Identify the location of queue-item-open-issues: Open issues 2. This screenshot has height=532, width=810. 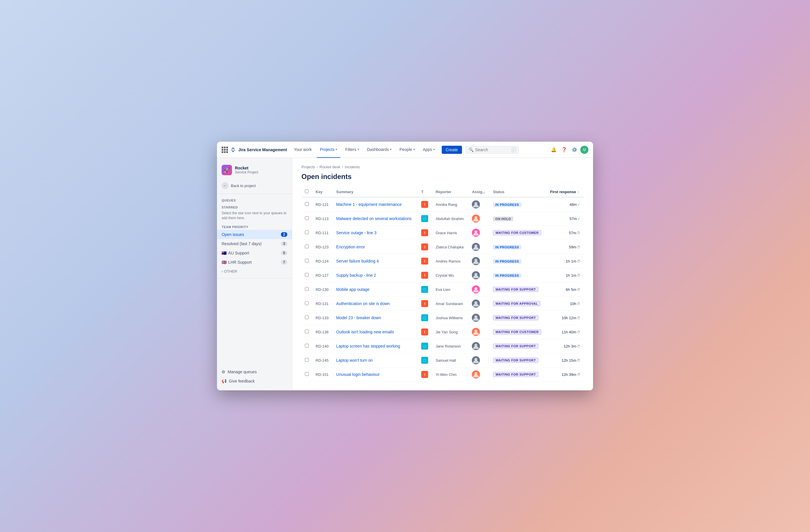
(255, 235).